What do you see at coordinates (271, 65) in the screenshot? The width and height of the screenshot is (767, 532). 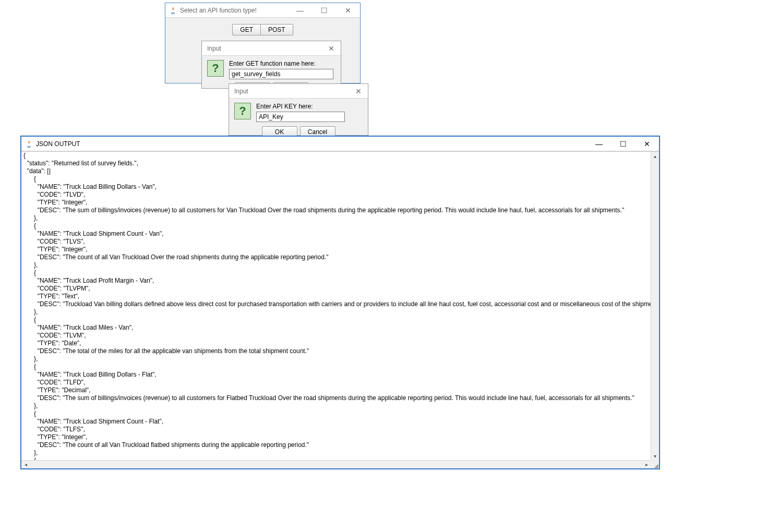 I see `input-dialog-function-name: Input ✕ ? Enter GET function name here:` at bounding box center [271, 65].